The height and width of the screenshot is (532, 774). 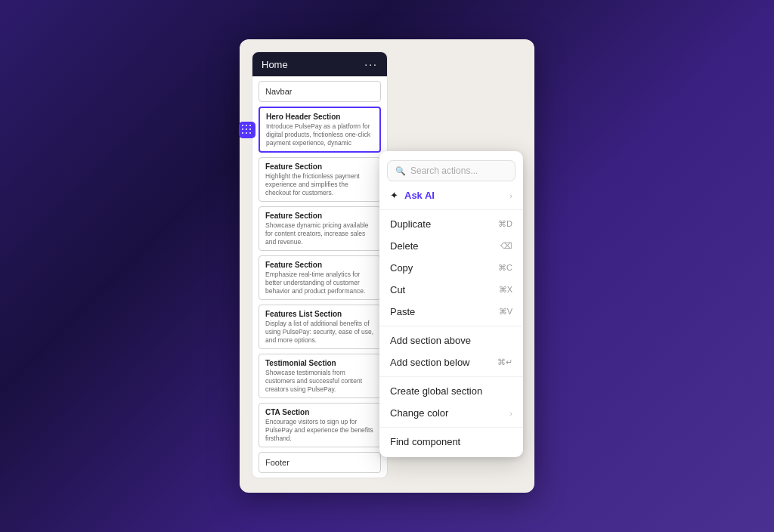 What do you see at coordinates (398, 290) in the screenshot?
I see `cut-label: Cut` at bounding box center [398, 290].